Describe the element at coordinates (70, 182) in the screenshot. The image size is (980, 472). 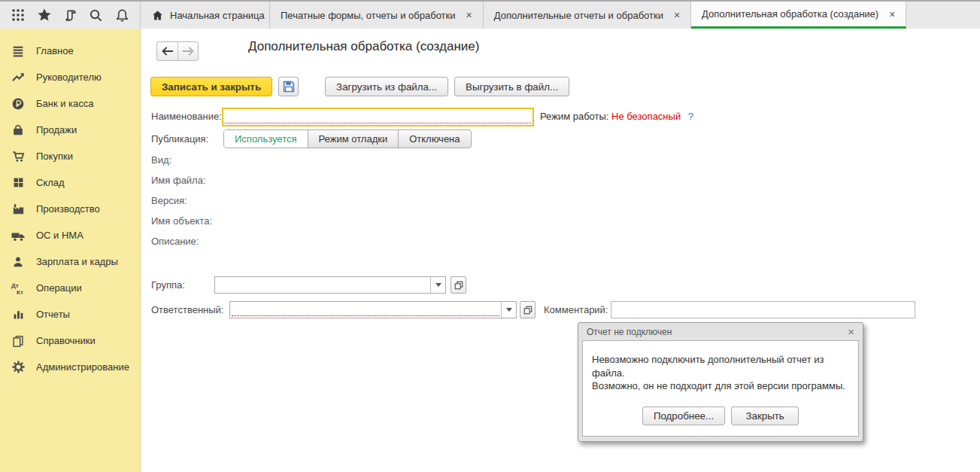
I see `sidebar-item-warehouse: Склад` at that location.